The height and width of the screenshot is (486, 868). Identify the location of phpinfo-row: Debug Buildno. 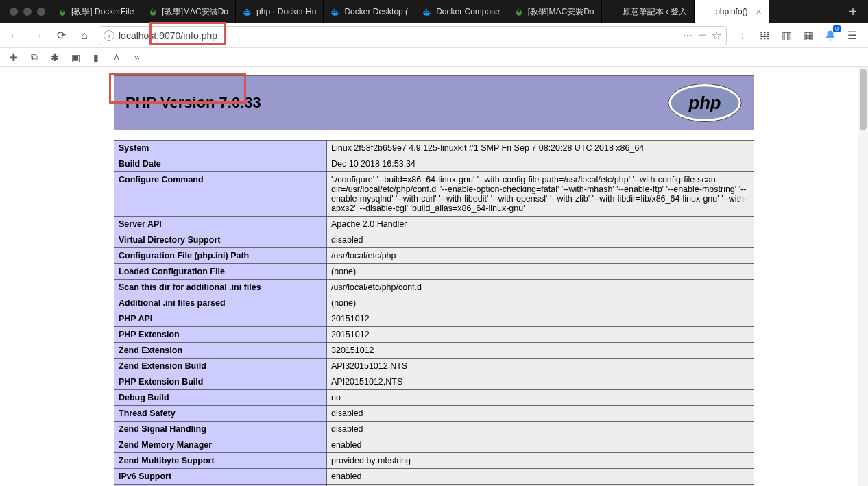
(435, 398).